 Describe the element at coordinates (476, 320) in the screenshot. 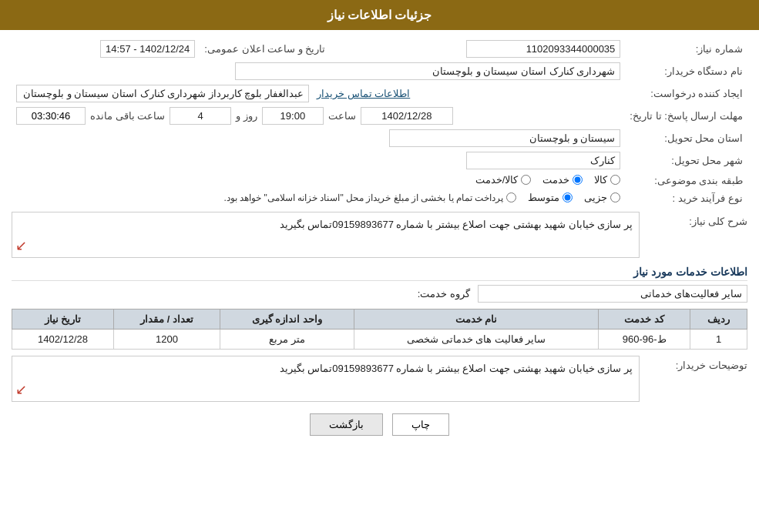

I see `col-name: نام خدمت` at that location.